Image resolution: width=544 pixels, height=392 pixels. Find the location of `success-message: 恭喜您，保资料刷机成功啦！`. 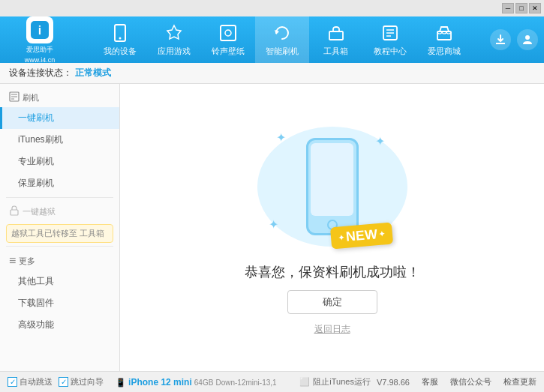

success-message: 恭喜您，保资料刷机成功啦！ is located at coordinates (332, 272).